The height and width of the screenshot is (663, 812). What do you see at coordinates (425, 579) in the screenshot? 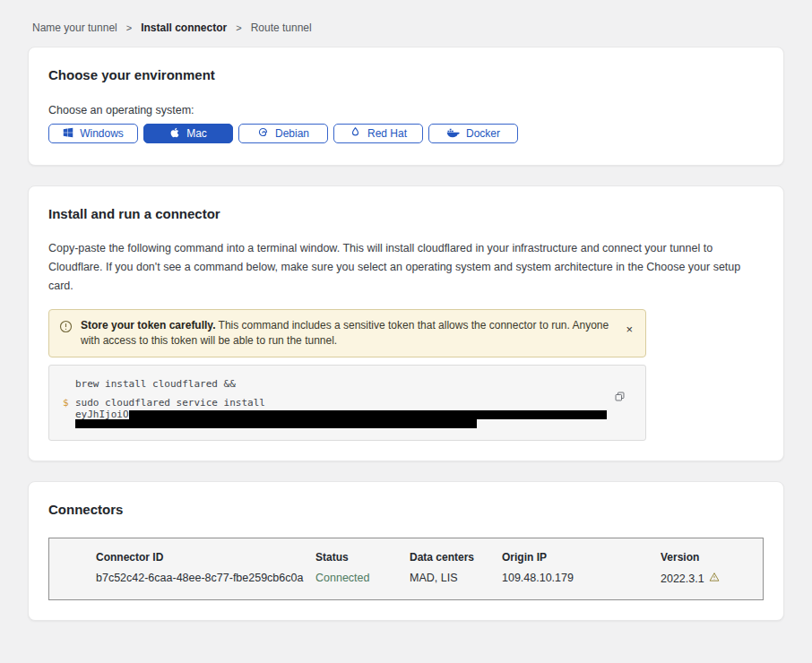
I see `table-row: b7c52c42-6caa-48ee-8c77-fbe259cb6c0a Con…` at bounding box center [425, 579].